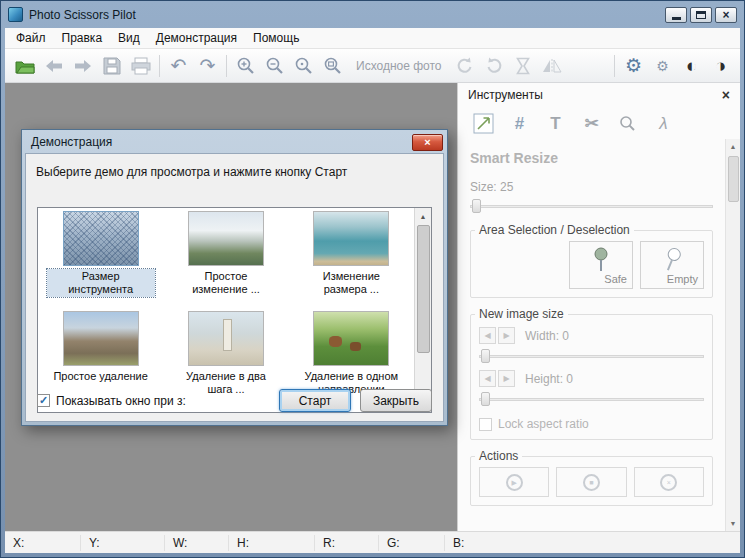 Image resolution: width=745 pixels, height=558 pixels. What do you see at coordinates (196, 38) in the screenshot?
I see `menu-demo: Демонстрация` at bounding box center [196, 38].